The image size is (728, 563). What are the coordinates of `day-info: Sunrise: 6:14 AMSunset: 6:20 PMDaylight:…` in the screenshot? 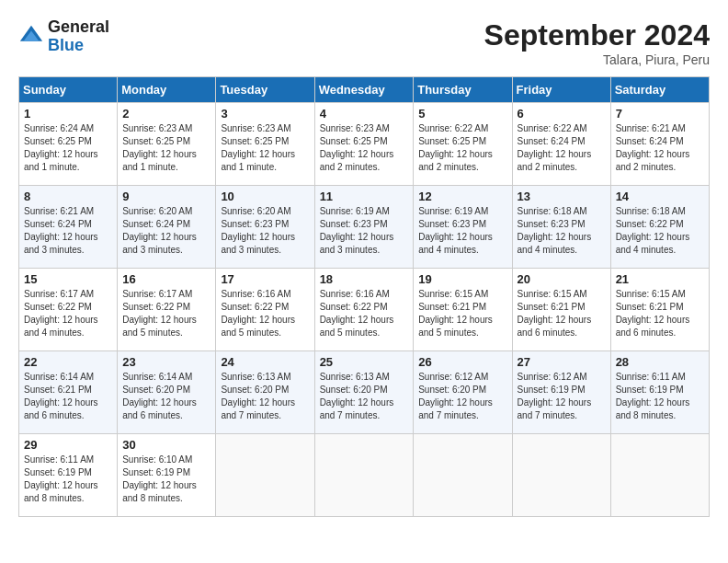 It's located at (166, 396).